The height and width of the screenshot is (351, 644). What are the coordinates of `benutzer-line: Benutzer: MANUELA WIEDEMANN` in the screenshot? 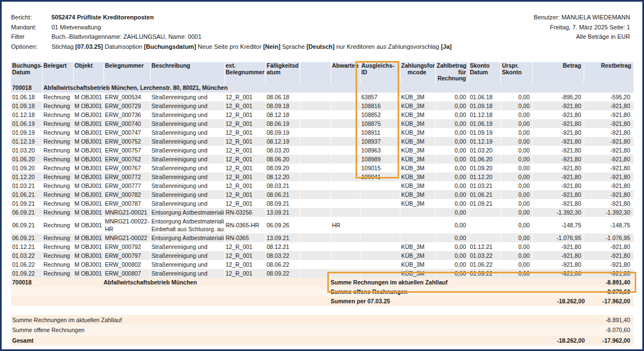 It's located at (582, 18).